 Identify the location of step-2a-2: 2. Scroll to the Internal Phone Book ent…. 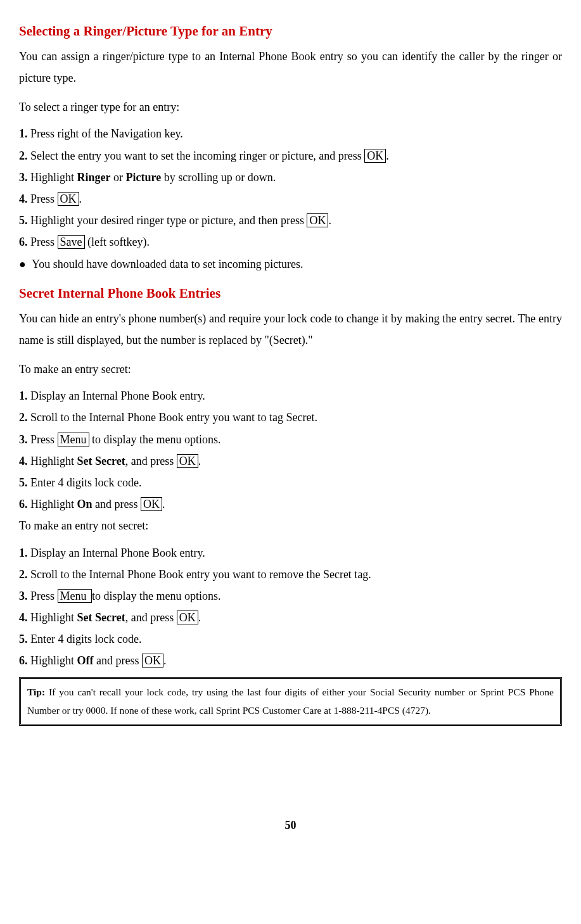
(290, 417).